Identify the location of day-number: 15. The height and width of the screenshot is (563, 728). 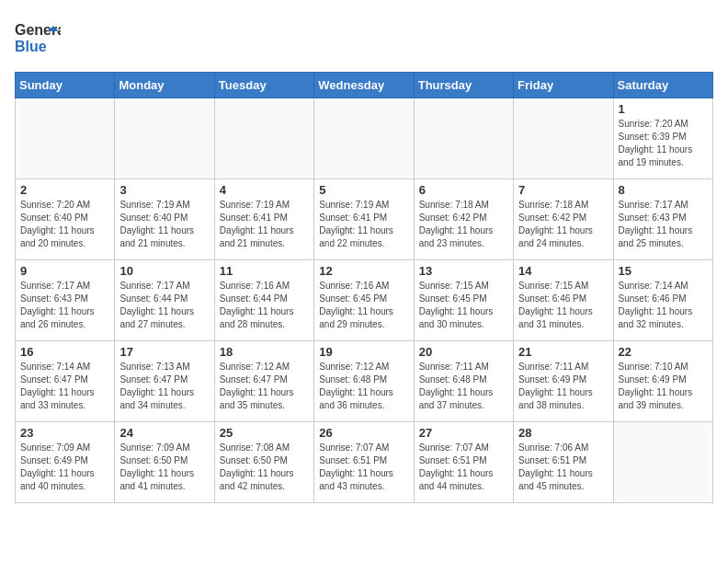
(664, 270).